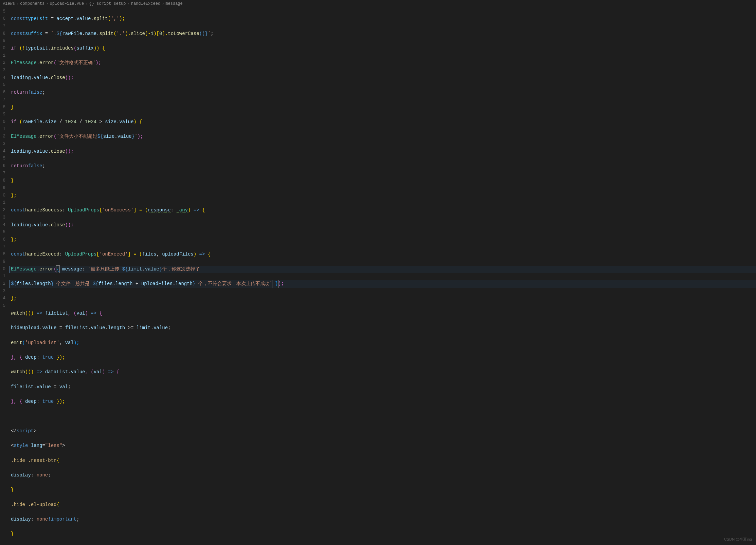 The height and width of the screenshot is (545, 756). I want to click on code-line: const suffix = `.${rawFile.name.split('.…, so click(383, 34).